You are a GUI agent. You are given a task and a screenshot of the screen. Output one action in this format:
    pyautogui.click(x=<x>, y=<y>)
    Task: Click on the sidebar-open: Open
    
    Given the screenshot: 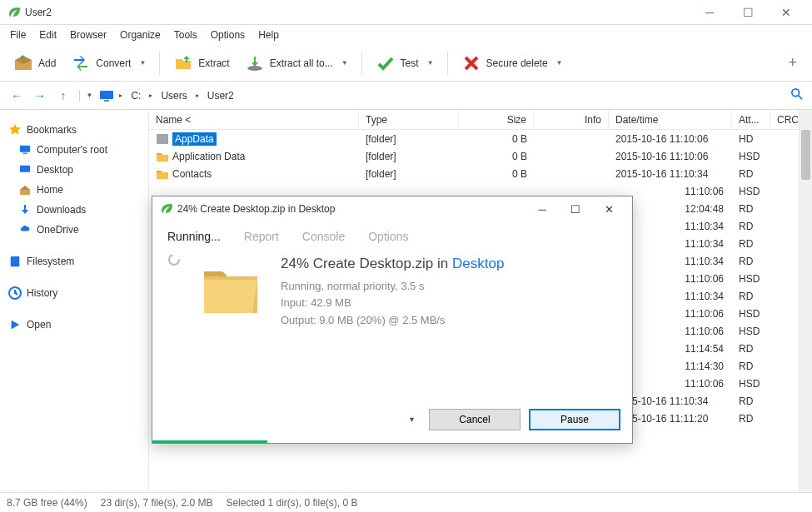 What is the action you would take?
    pyautogui.click(x=74, y=325)
    